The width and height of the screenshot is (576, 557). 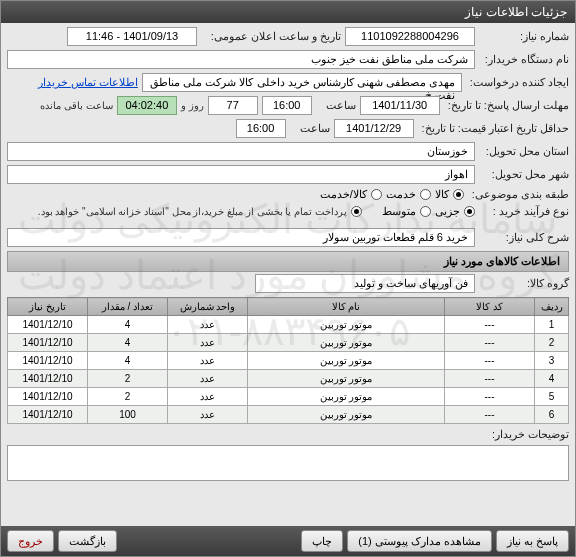 What do you see at coordinates (399, 212) in the screenshot?
I see `radio-medium-label: متوسط` at bounding box center [399, 212].